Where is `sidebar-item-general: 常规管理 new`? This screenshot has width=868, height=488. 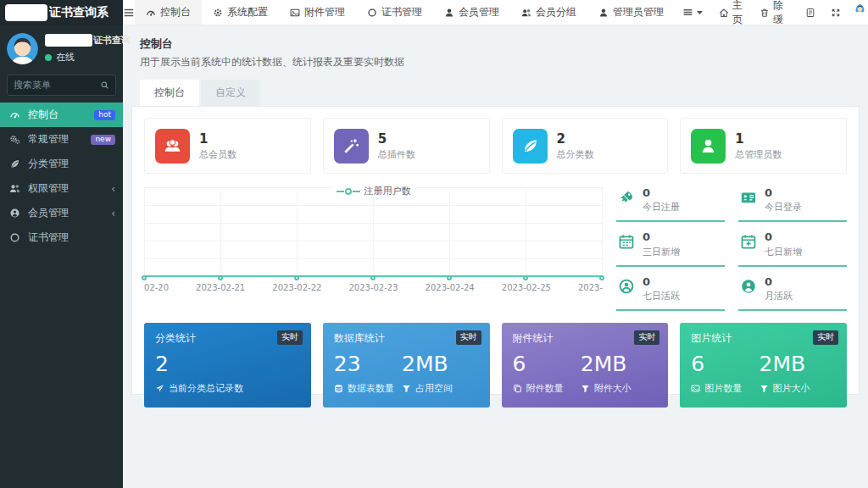
sidebar-item-general: 常规管理 new is located at coordinates (61, 139).